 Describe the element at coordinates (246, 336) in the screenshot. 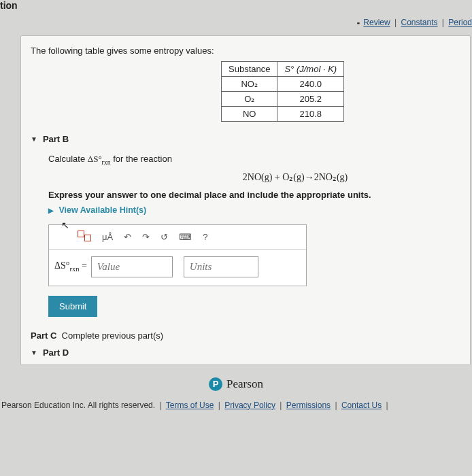

I see `part-c: Part C Complete previous part(s)` at that location.